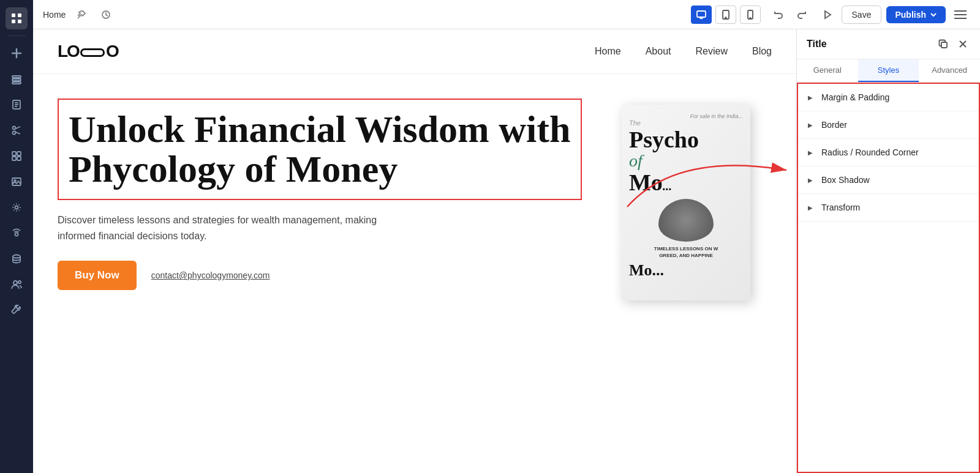  Describe the element at coordinates (888, 44) in the screenshot. I see `panel-header: Title` at that location.